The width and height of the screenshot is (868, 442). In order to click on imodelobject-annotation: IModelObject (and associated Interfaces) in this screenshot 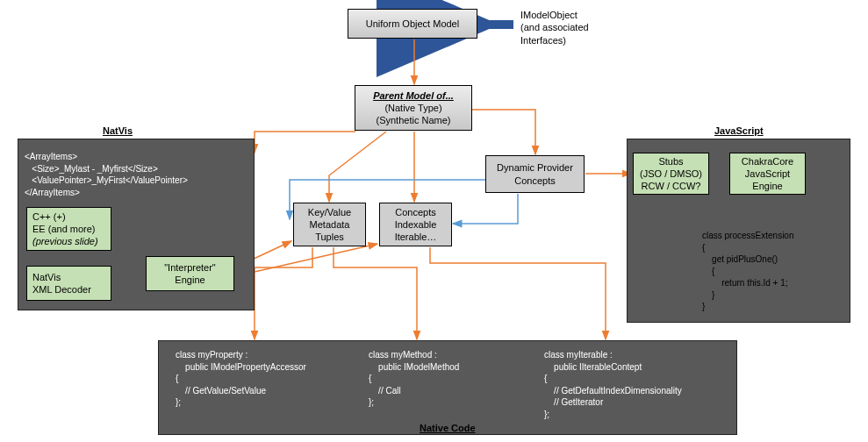, I will do `click(555, 28)`.